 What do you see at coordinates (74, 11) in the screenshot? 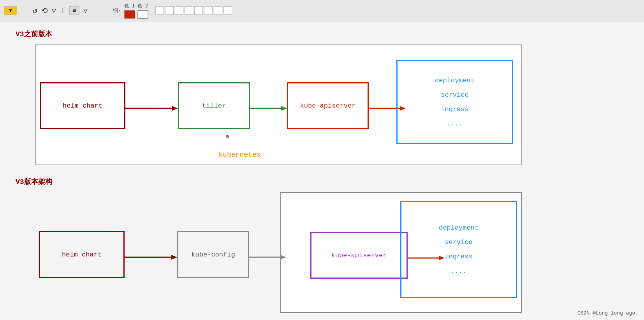
I see `toolbar-zoom: ⊞` at bounding box center [74, 11].